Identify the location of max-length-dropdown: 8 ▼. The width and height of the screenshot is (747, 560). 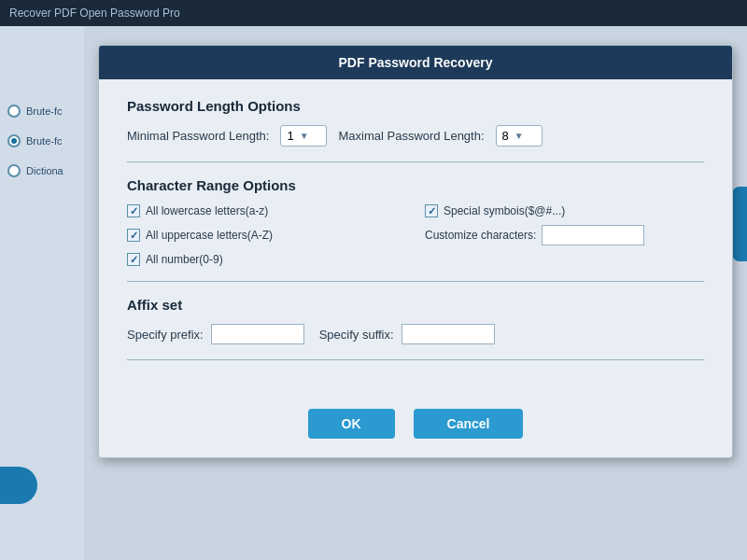
(519, 136).